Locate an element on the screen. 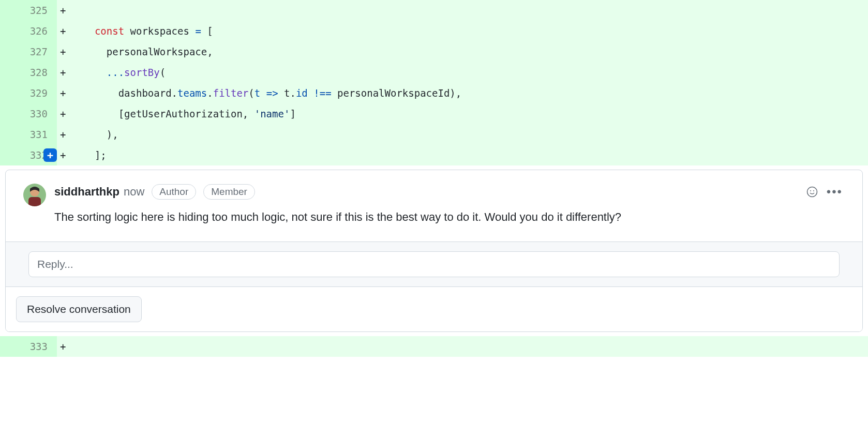 Image resolution: width=868 pixels, height=423 pixels. reply-input is located at coordinates (434, 264).